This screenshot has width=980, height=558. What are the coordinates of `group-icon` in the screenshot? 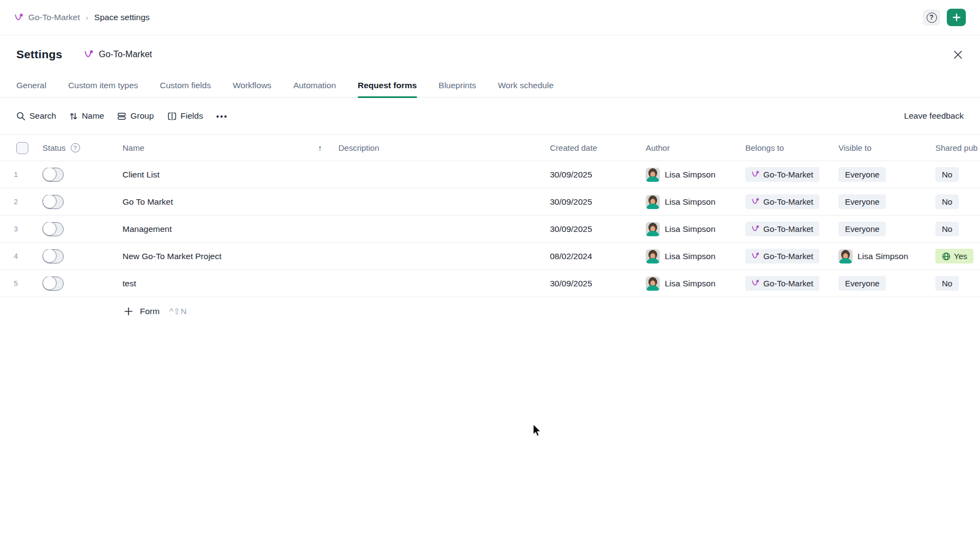 It's located at (122, 116).